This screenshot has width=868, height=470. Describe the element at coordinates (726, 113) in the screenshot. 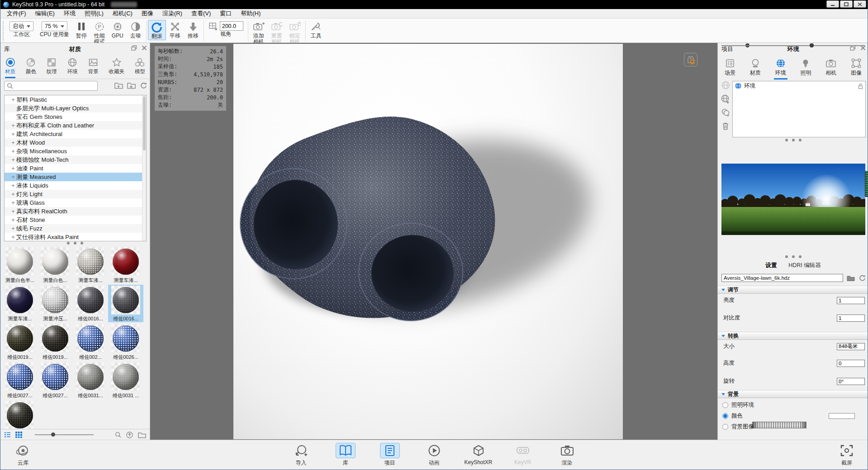

I see `duplicate-environment-icon` at that location.